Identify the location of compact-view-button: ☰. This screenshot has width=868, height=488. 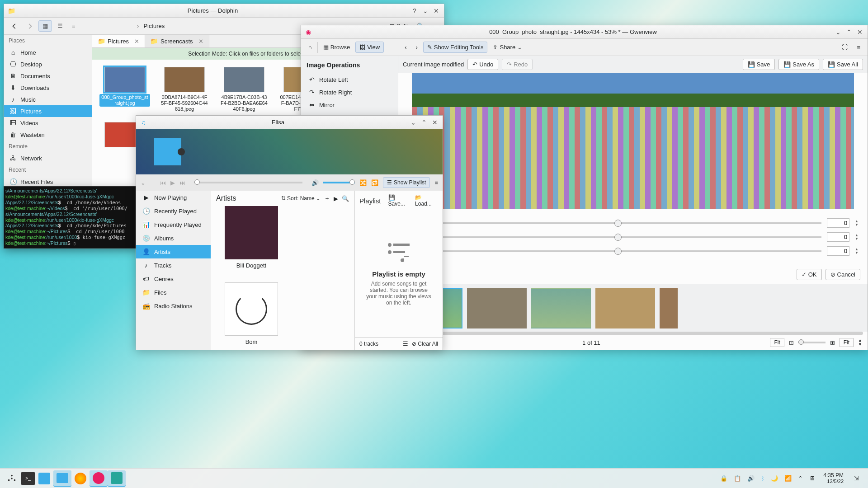
(60, 26).